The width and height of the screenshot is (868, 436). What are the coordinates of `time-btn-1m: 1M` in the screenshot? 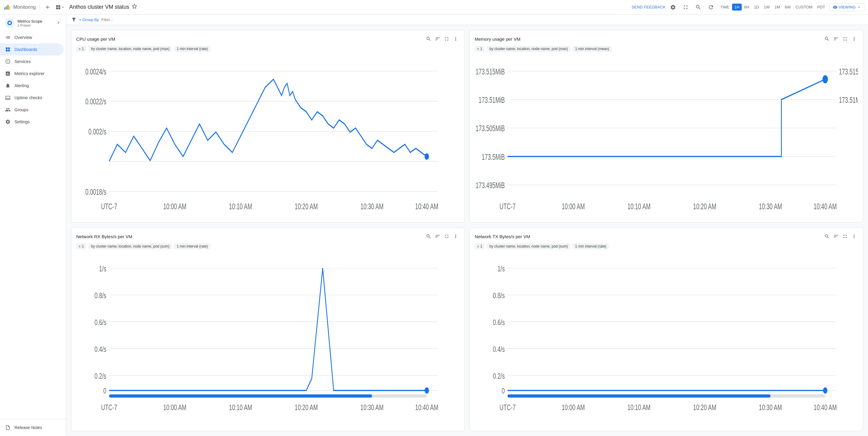 It's located at (777, 7).